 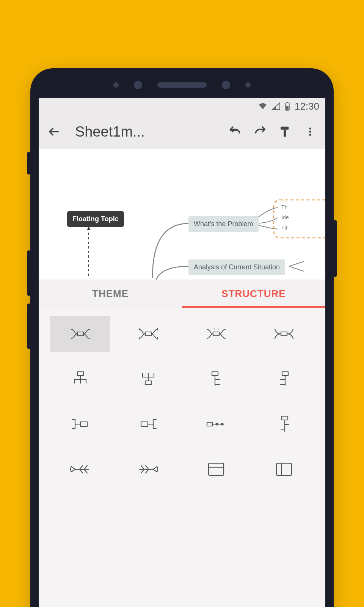 I want to click on structure-tree-right, so click(x=80, y=424).